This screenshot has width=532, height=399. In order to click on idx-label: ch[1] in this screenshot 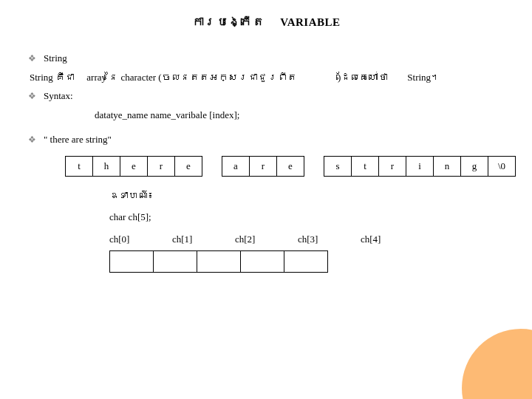, I will do `click(204, 239)`.